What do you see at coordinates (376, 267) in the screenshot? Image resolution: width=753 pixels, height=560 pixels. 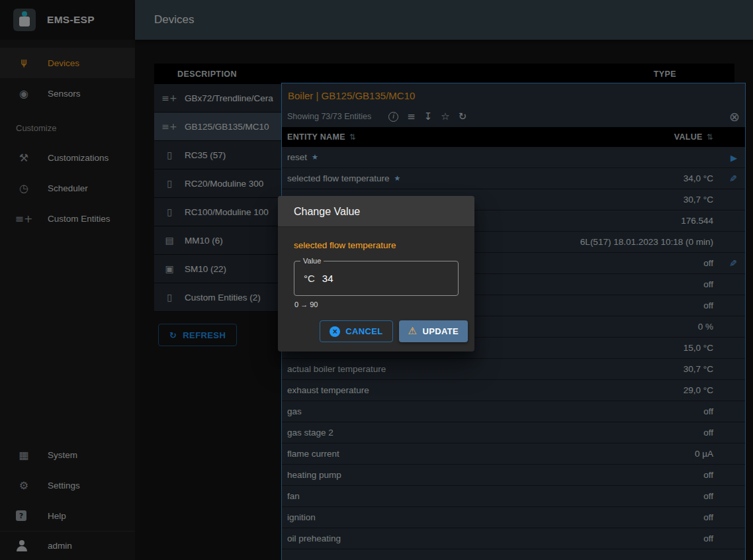 I see `dialog-body: selected flow temperature Value °C 0 → 9…` at bounding box center [376, 267].